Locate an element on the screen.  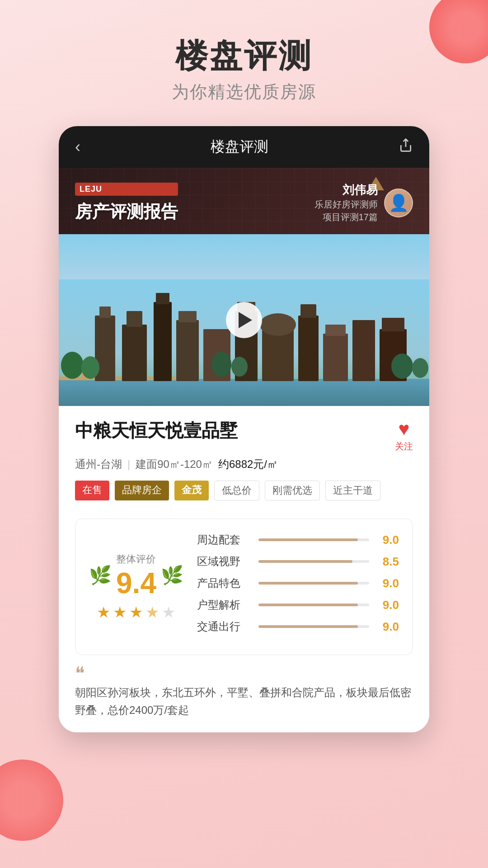
tag-brand: 品牌房企 is located at coordinates (142, 491).